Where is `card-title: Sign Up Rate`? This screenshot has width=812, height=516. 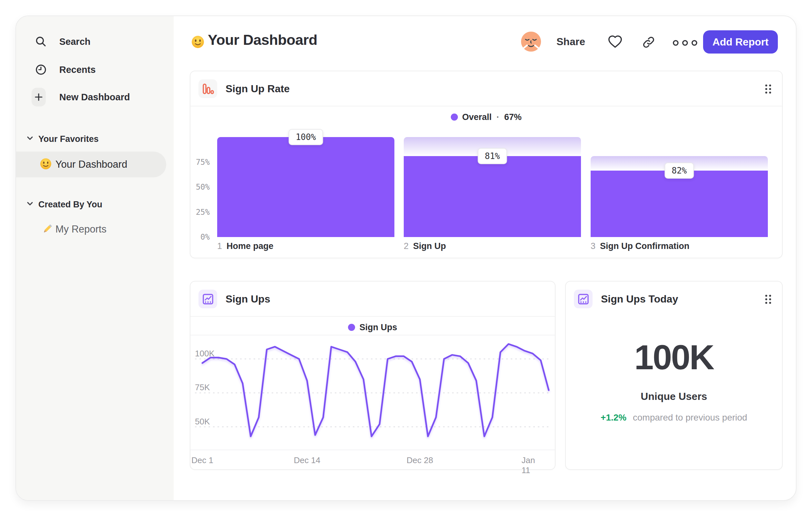
card-title: Sign Up Rate is located at coordinates (258, 89).